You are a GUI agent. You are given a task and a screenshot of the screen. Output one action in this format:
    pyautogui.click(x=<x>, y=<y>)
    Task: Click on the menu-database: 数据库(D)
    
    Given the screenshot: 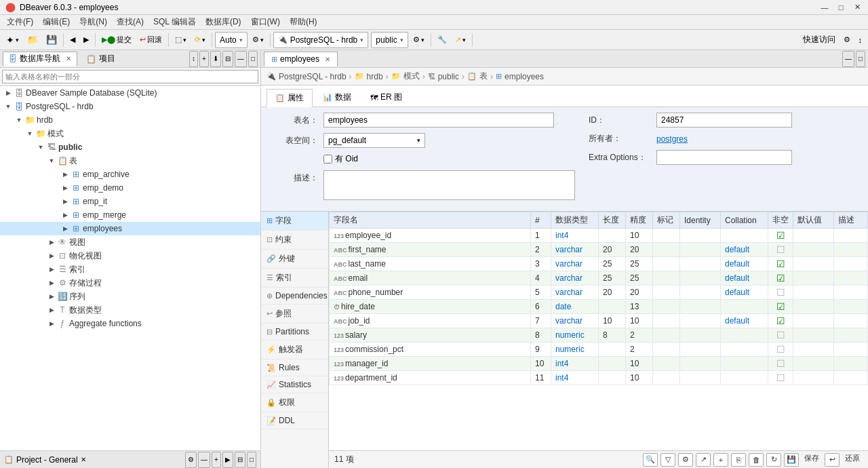 What is the action you would take?
    pyautogui.click(x=224, y=22)
    